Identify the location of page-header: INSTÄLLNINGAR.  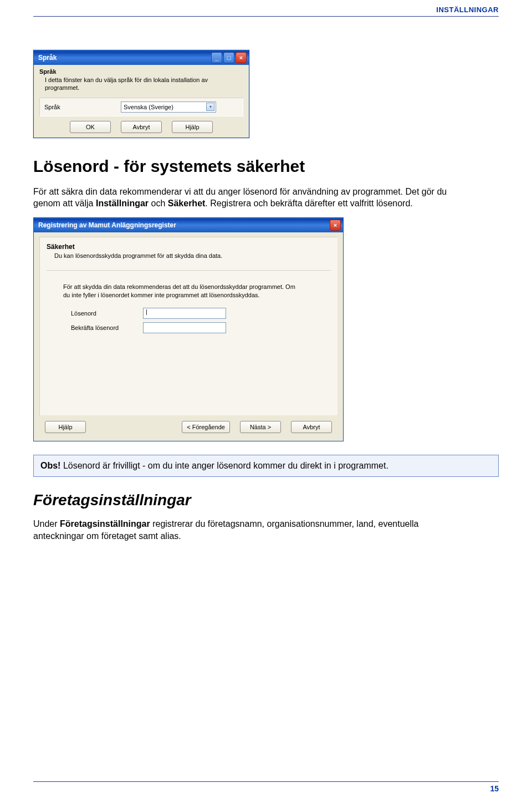
(266, 11).